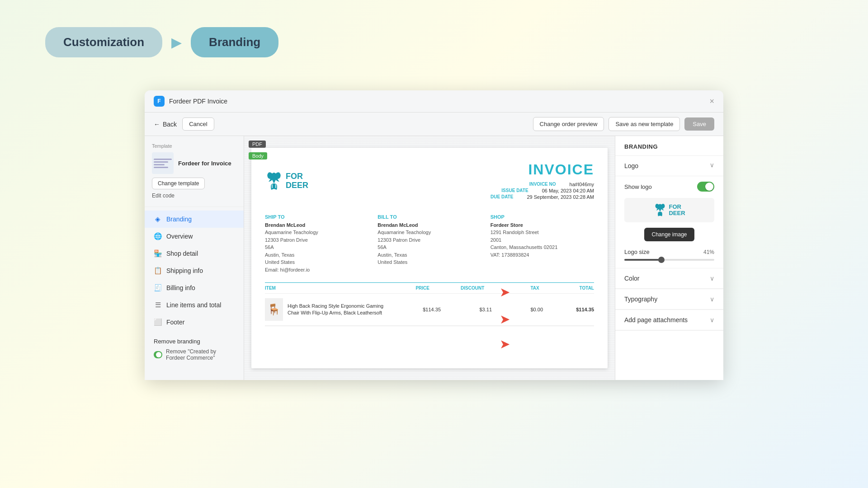 The height and width of the screenshot is (488, 868). Describe the element at coordinates (512, 288) in the screenshot. I see `header-tax: TAX` at that location.